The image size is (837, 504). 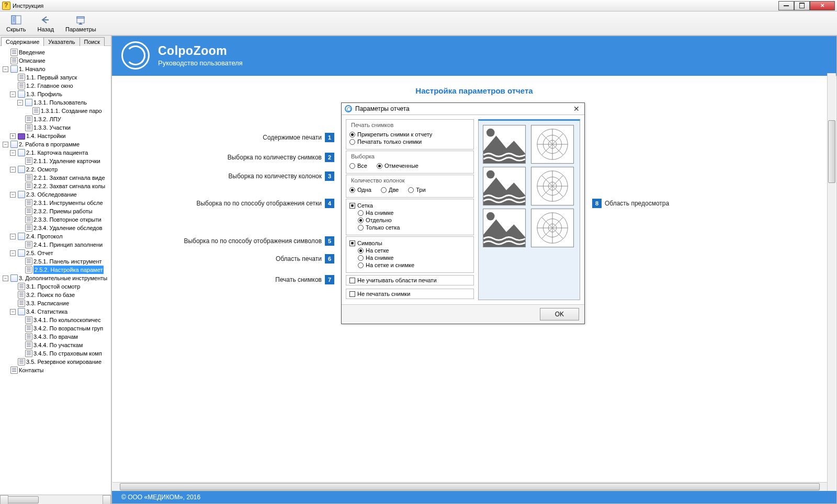 What do you see at coordinates (414, 258) in the screenshot?
I see `radio-on-snapshot2: На снимке` at bounding box center [414, 258].